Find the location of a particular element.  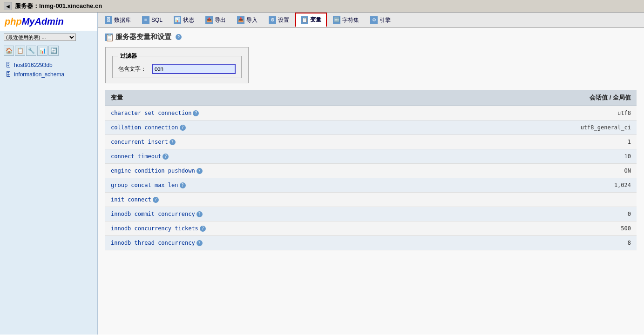

tab-import-label: 导入 is located at coordinates (252, 20).